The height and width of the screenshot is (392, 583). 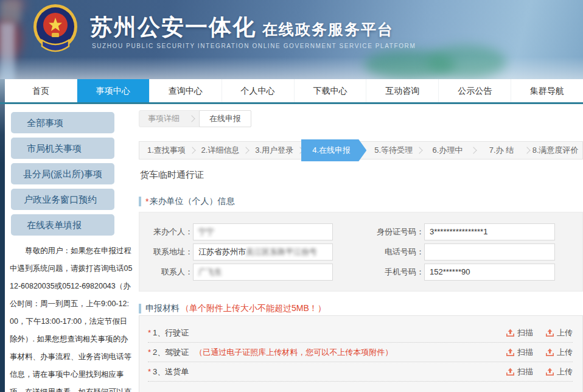 I want to click on applicant-section-title: 来办单位（个人）信息, so click(x=192, y=201).